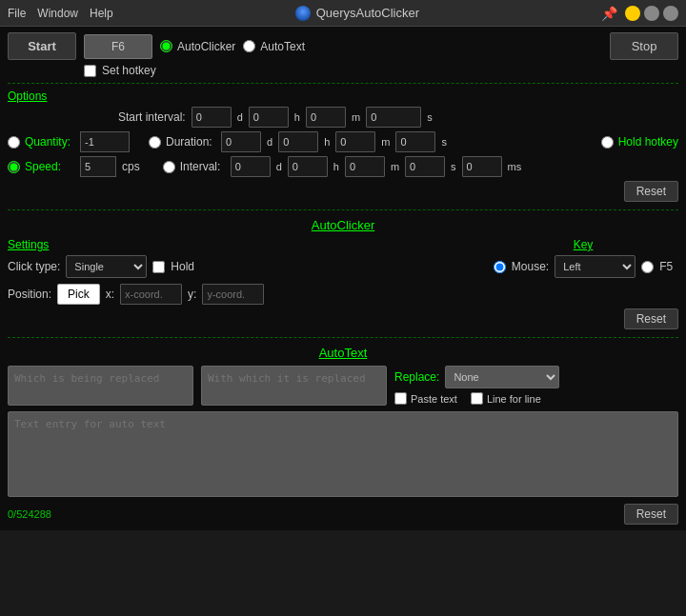 This screenshot has width=686, height=616. I want to click on menu-file: File, so click(17, 13).